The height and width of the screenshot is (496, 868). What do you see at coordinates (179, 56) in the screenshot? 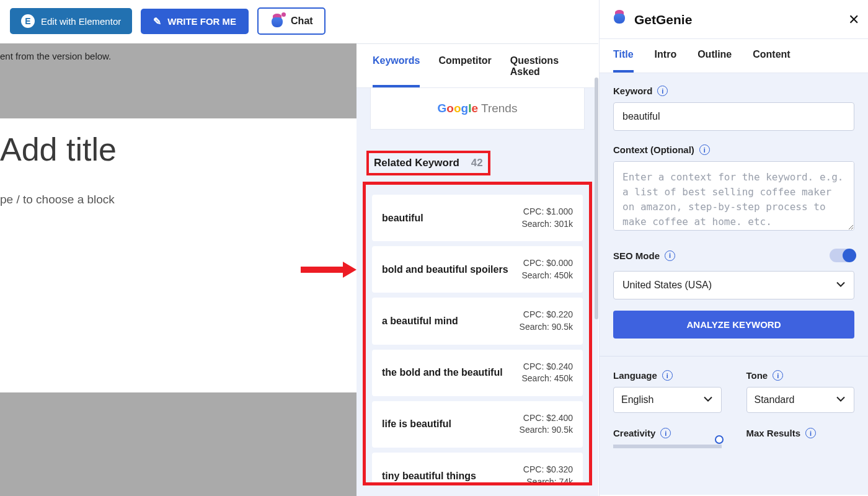
I see `autosave-notice: ent from the version below.` at bounding box center [179, 56].